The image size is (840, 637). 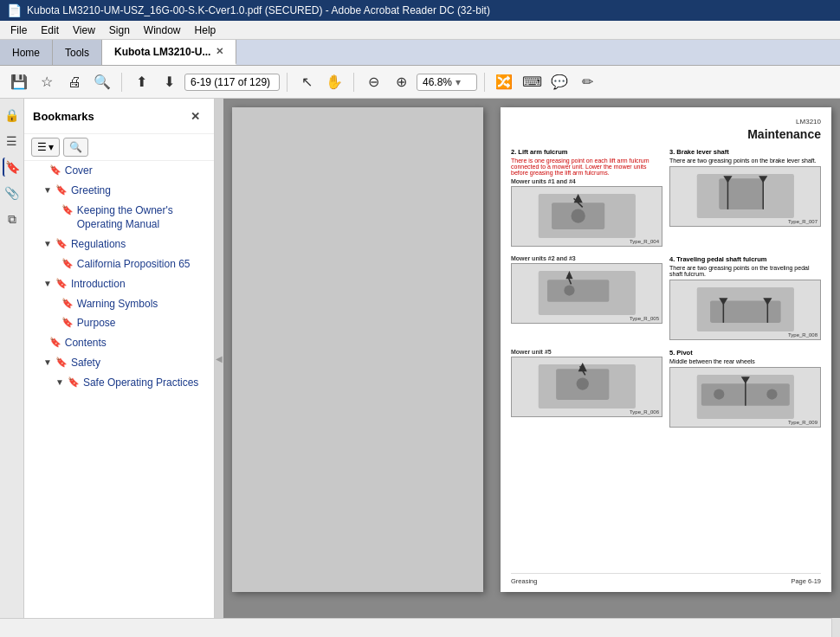 What do you see at coordinates (68, 263) in the screenshot?
I see `bookmark-icon-california: 🔖` at bounding box center [68, 263].